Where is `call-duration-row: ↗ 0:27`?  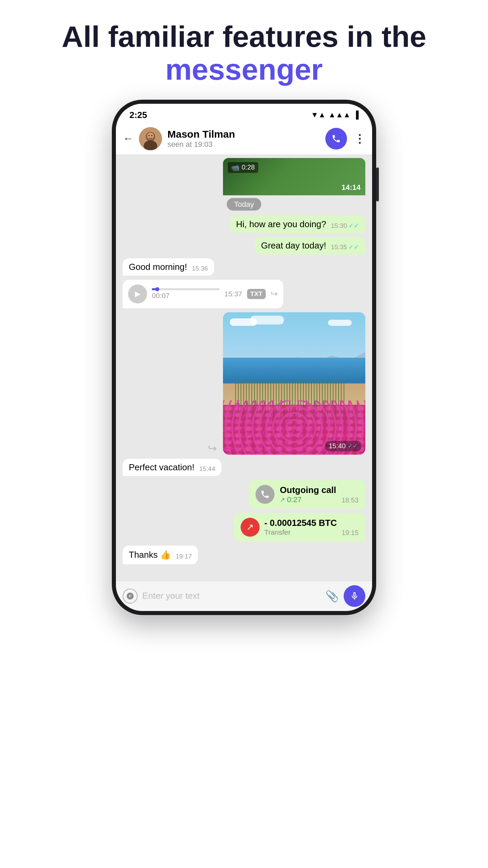
call-duration-row: ↗ 0:27 is located at coordinates (308, 500).